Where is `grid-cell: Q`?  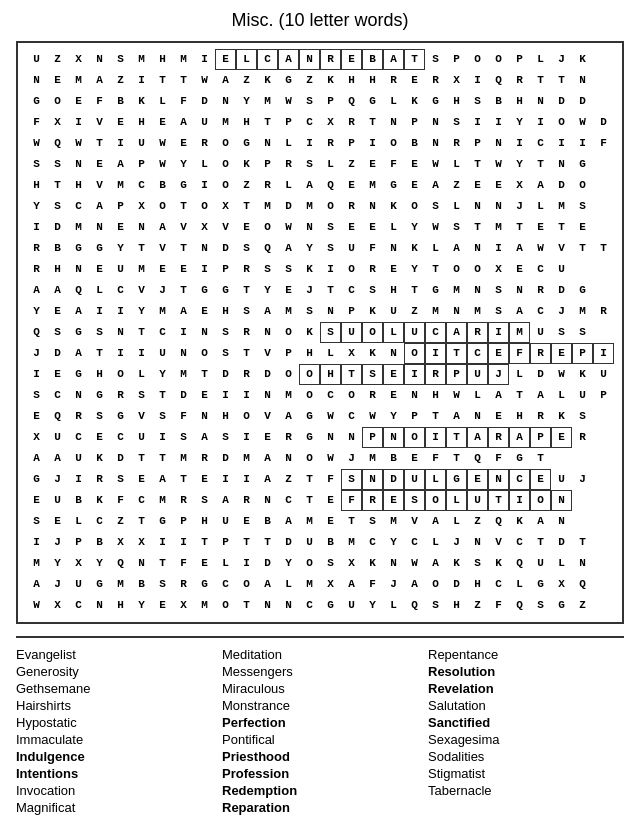
grid-cell: Q is located at coordinates (330, 186).